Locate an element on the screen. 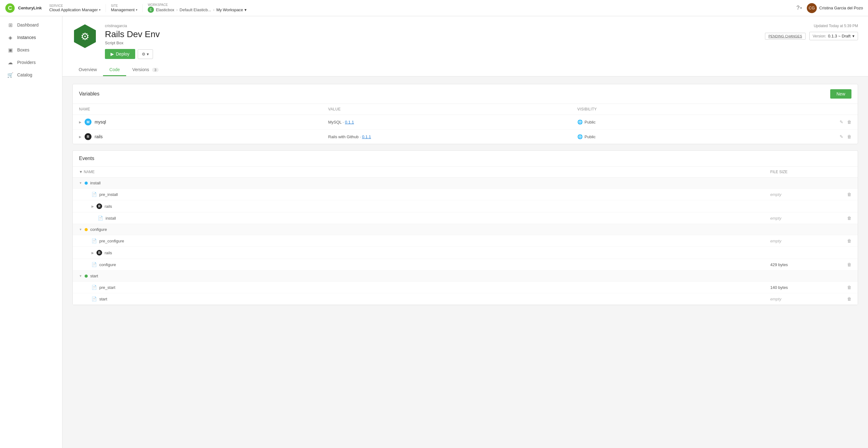  configure-status-dot is located at coordinates (86, 230).